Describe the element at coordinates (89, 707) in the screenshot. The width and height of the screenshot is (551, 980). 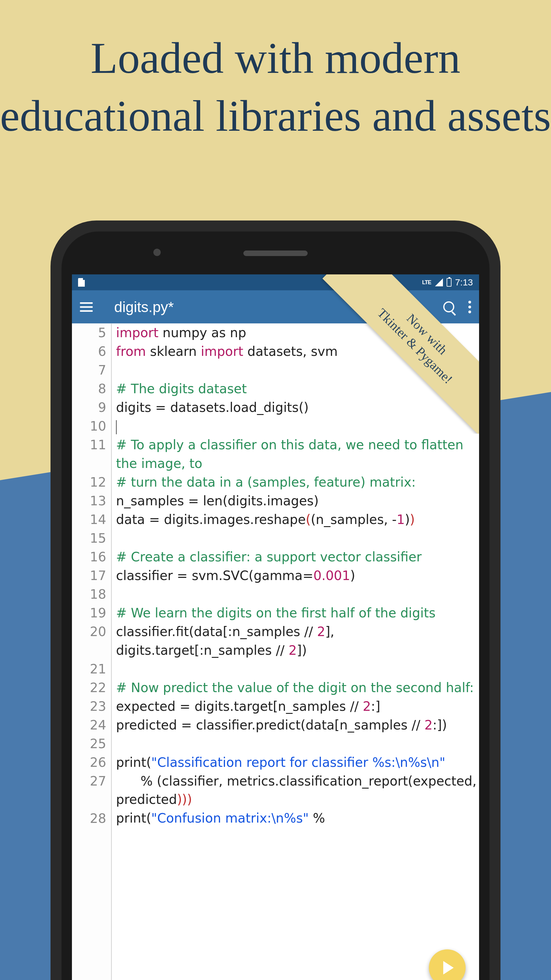
I see `line-number: 23` at that location.